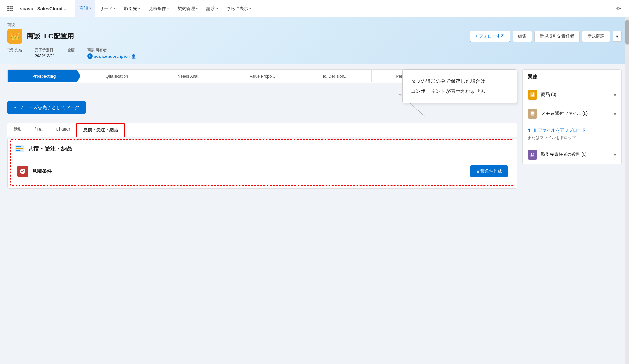 The image size is (629, 364). What do you see at coordinates (564, 155) in the screenshot?
I see `related-item-label: 取引先責任者の役割 (0)` at bounding box center [564, 155].